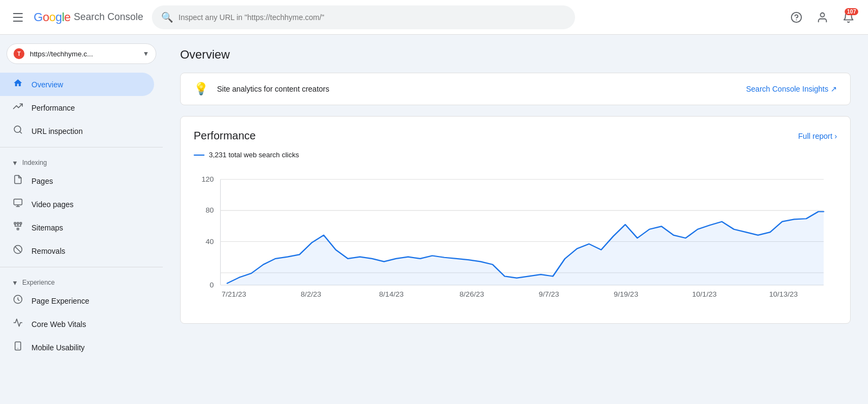 Image resolution: width=868 pixels, height=404 pixels. Describe the element at coordinates (18, 347) in the screenshot. I see `mobile-icon` at that location.